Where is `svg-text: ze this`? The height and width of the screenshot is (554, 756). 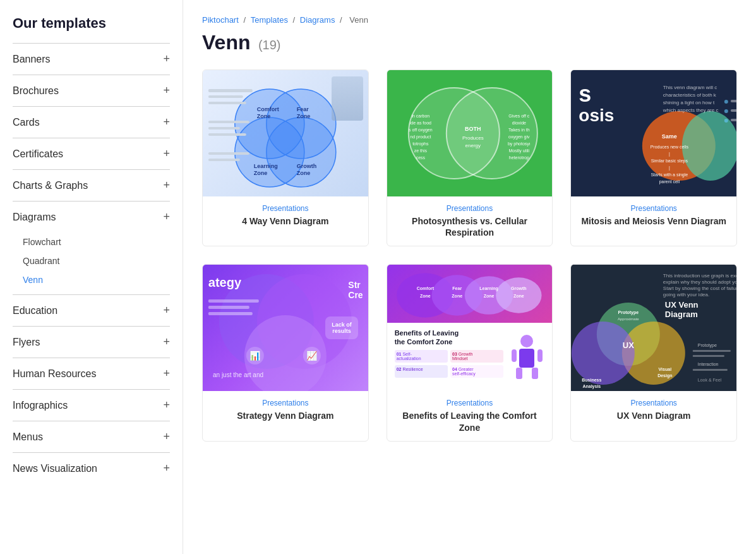 svg-text: ze this is located at coordinates (421, 150).